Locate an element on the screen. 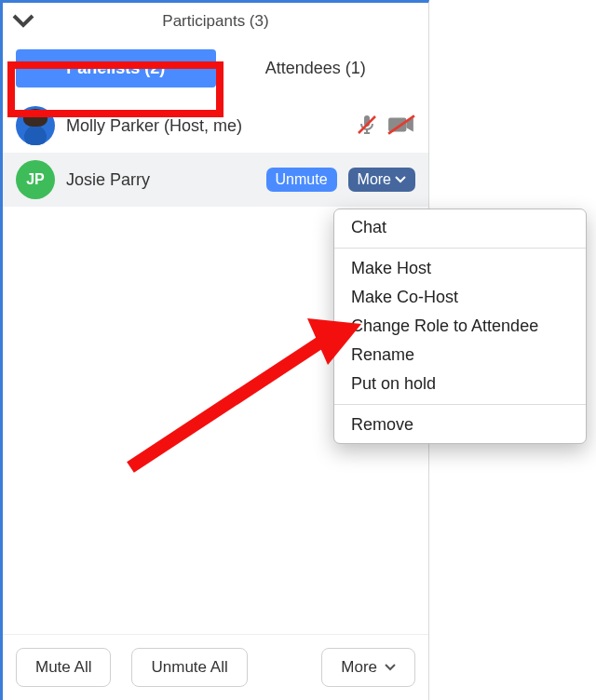 The width and height of the screenshot is (596, 700). panel-footer: Mute All Unmute All More is located at coordinates (216, 666).